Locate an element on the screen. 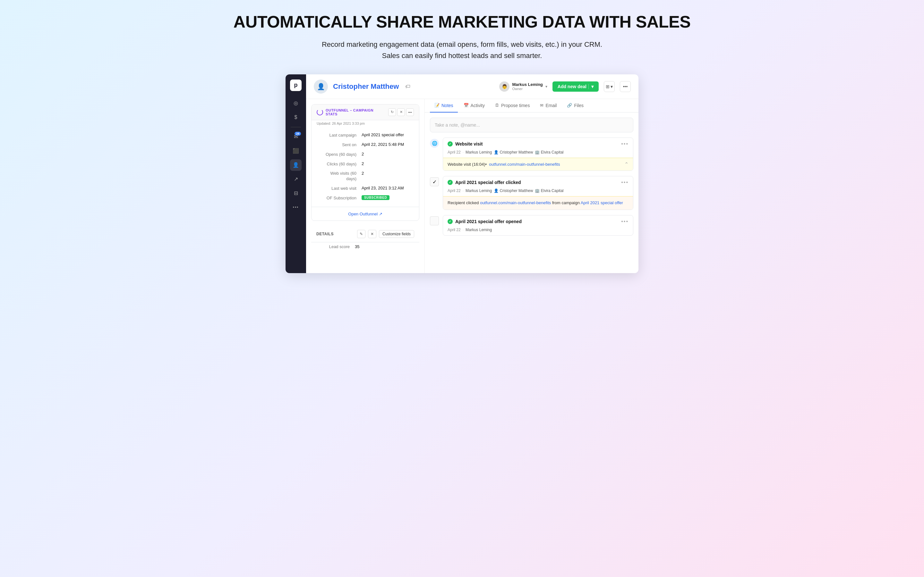 Image resolution: width=924 pixels, height=577 pixels. globe-icon: 🌐 is located at coordinates (435, 143).